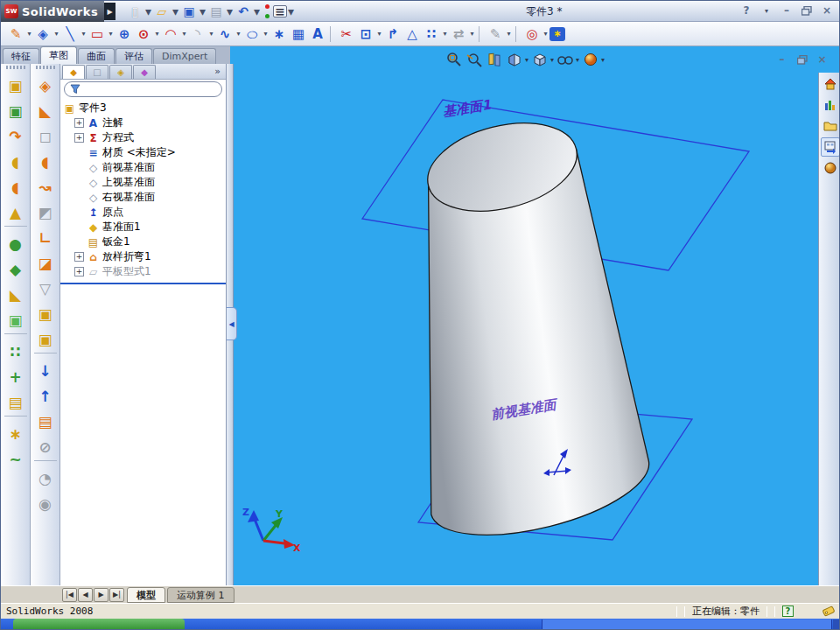 The width and height of the screenshot is (840, 630). Describe the element at coordinates (16, 136) in the screenshot. I see `swept-boss-button: ↷` at that location.